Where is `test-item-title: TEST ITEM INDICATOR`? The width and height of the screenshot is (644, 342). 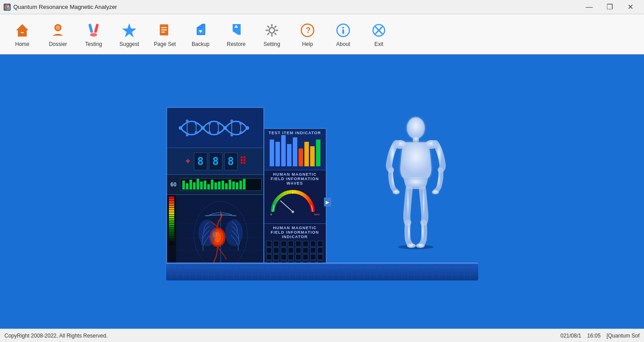
test-item-title: TEST ITEM INDICATOR is located at coordinates (295, 133).